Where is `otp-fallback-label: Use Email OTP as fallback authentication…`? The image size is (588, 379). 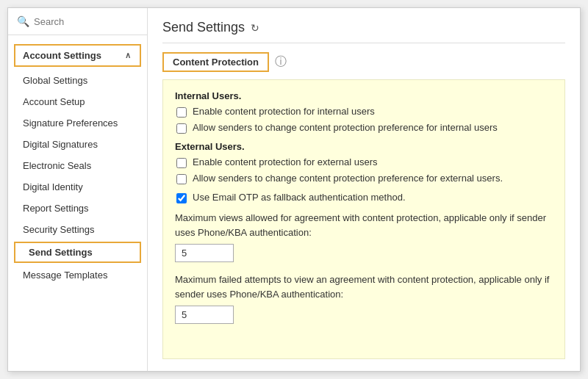
otp-fallback-label: Use Email OTP as fallback authentication… is located at coordinates (299, 197).